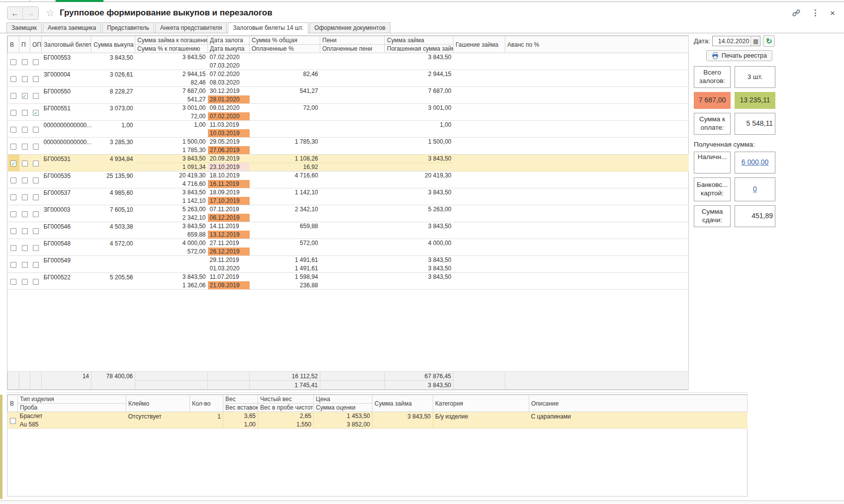 This screenshot has width=844, height=504. I want to click on redeem-date: 07.03.2020, so click(229, 66).